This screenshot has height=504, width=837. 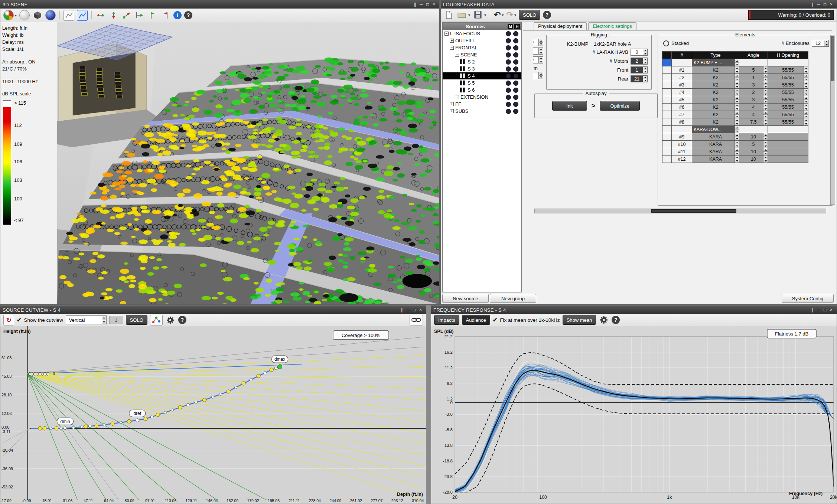 I want to click on tab-physical-deployment: Physical deployment, so click(x=560, y=26).